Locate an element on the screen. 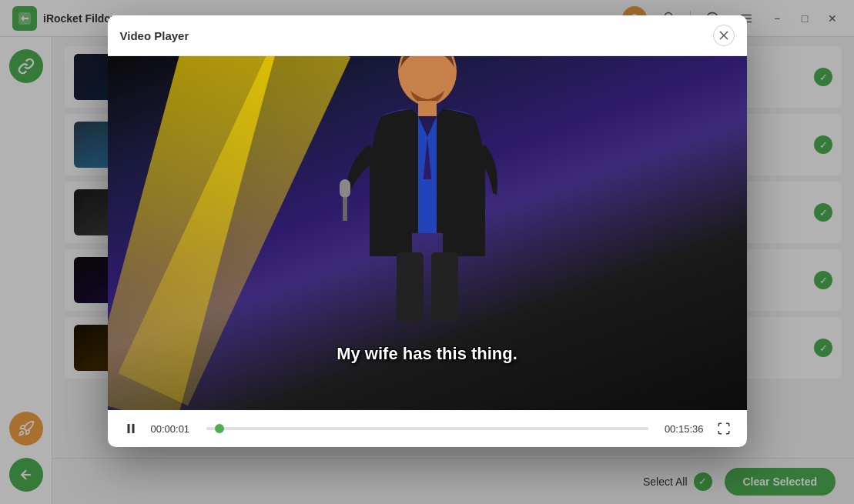  video-controls: 00:00:01 00:15:36 is located at coordinates (427, 429).